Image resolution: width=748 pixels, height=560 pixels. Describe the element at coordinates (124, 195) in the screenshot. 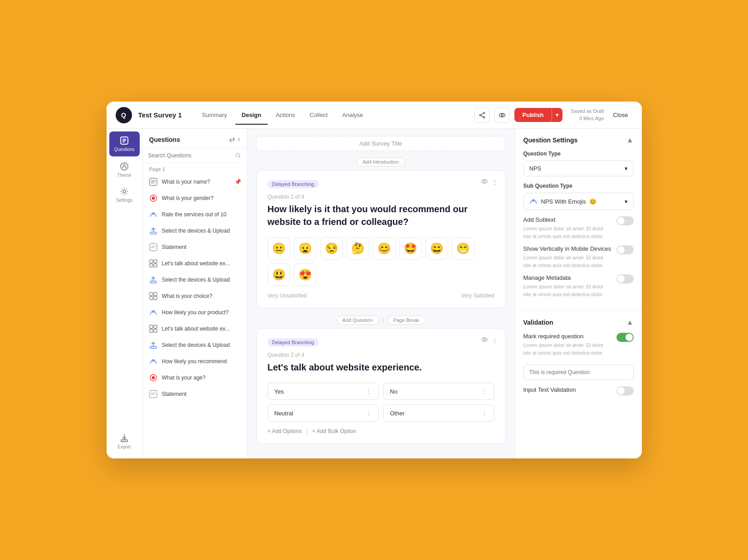

I see `sidebar-item-settings: Settings` at that location.